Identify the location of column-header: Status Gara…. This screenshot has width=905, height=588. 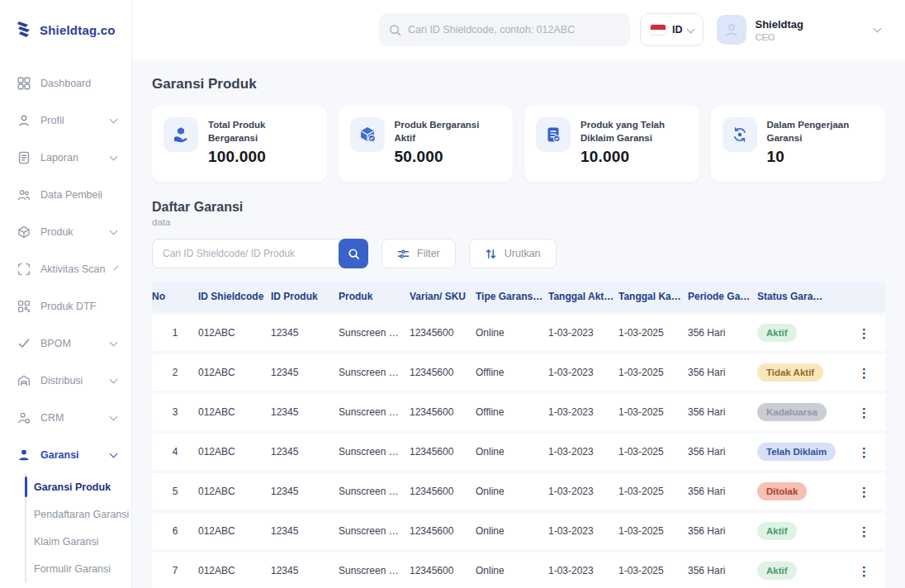
(800, 296).